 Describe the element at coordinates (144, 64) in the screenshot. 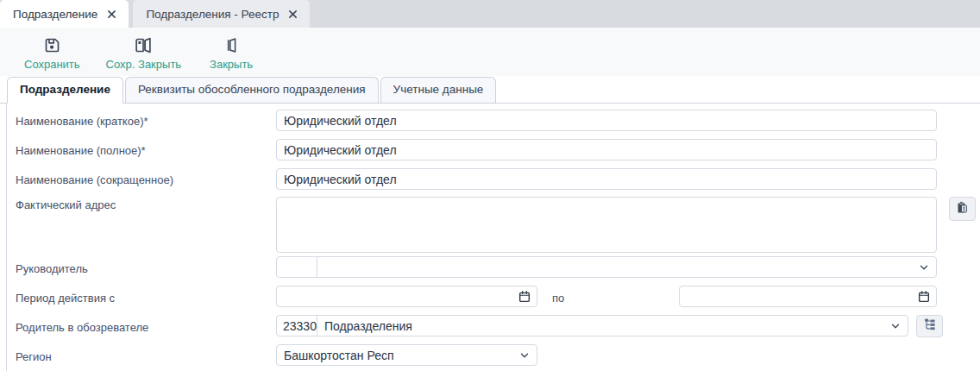

I see `save-close-label: Сохр. Закрыть` at that location.